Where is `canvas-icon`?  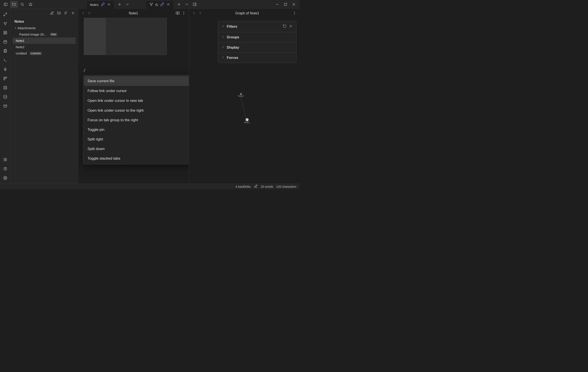
canvas-icon is located at coordinates (5, 33).